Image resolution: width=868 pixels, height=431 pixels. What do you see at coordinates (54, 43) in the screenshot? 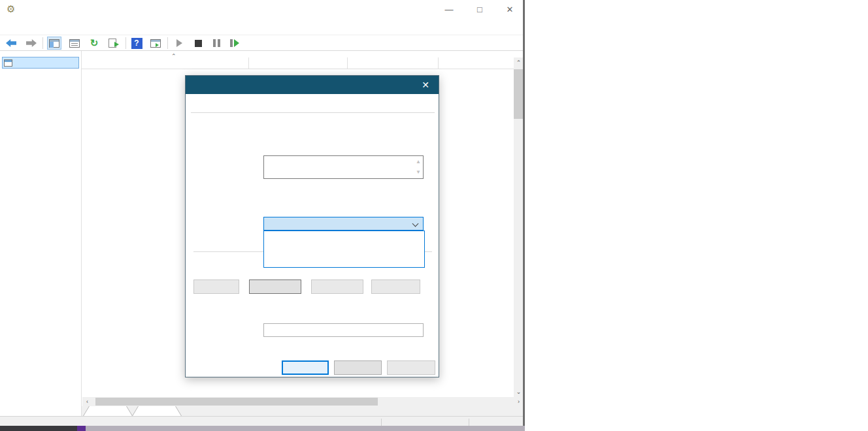
I see `show-console-tree-icon` at bounding box center [54, 43].